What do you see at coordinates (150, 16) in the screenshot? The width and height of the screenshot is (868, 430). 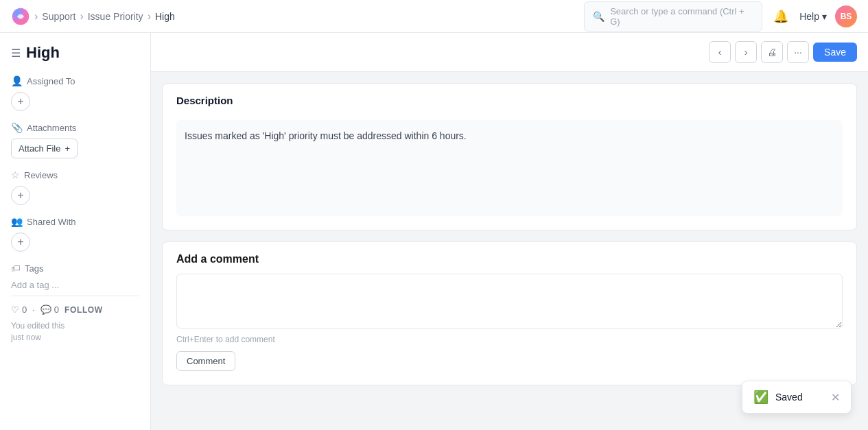 I see `breadcrumb-sep-3: ›` at bounding box center [150, 16].